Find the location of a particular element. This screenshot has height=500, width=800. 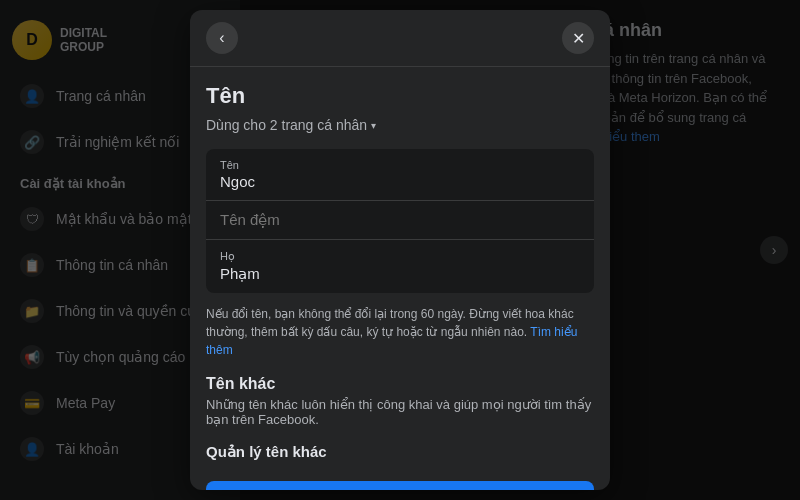

alt-name-description: Những tên khác luôn hiển thị công khai v… is located at coordinates (400, 412).